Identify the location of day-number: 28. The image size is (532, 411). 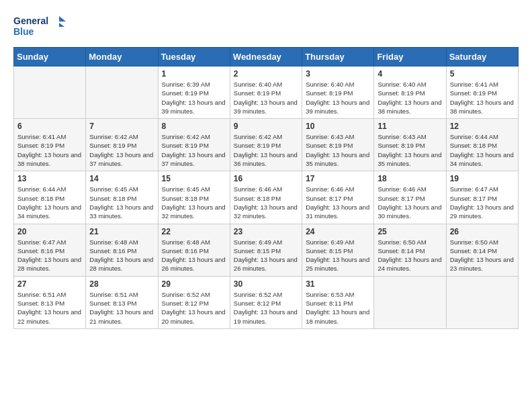
(122, 284).